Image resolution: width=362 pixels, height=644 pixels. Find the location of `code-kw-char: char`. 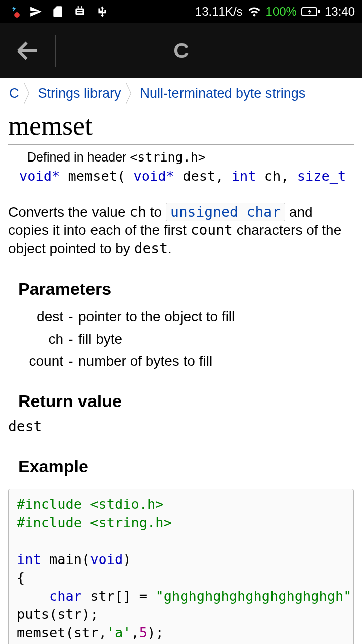

code-kw-char: char is located at coordinates (65, 596).